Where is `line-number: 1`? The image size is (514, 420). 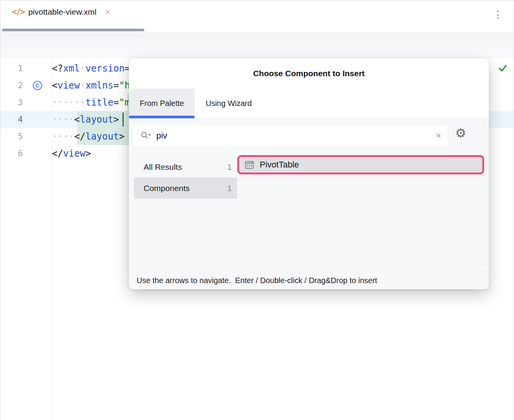 line-number: 1 is located at coordinates (12, 68).